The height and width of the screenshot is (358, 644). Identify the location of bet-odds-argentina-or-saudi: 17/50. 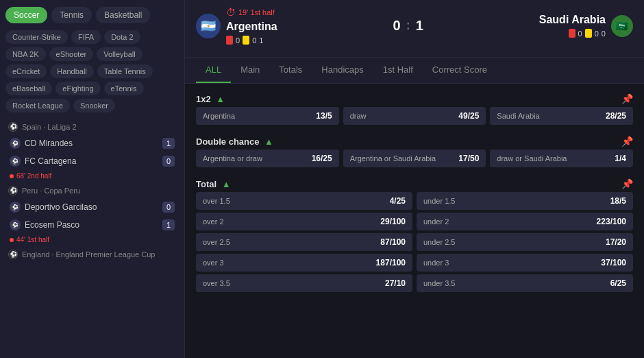
(469, 158).